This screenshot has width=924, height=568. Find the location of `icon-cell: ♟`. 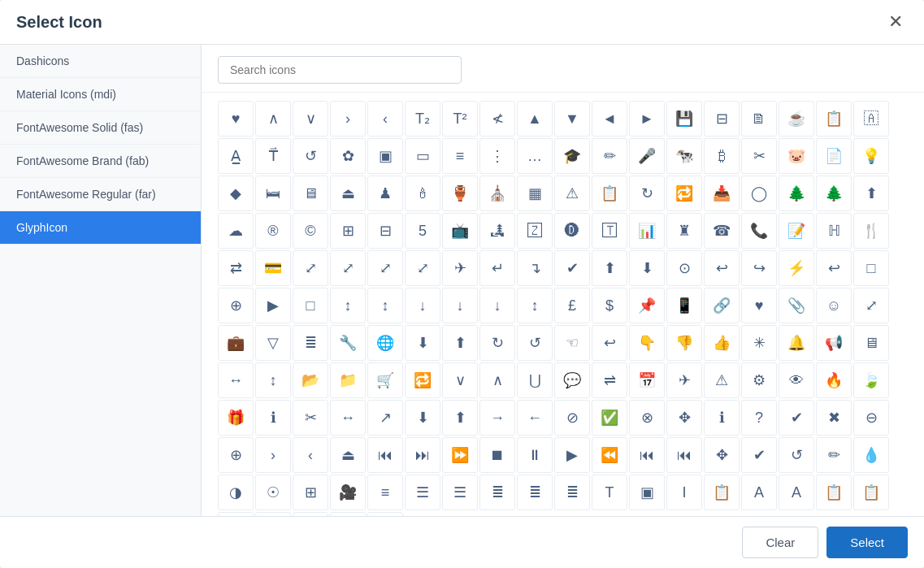

icon-cell: ♟ is located at coordinates (385, 193).